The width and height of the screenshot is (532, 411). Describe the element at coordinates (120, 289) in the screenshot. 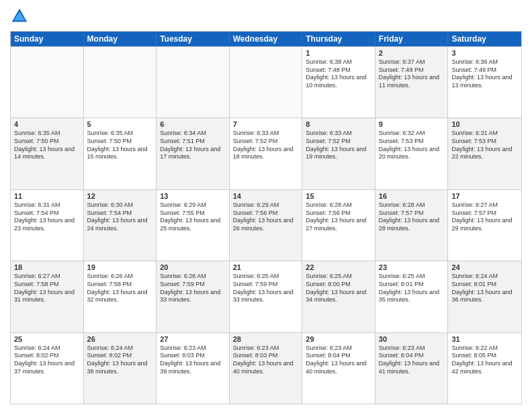

I see `cell-info: Sunrise: 6:26 AMSunset: 7:58 PMDaylight:…` at that location.